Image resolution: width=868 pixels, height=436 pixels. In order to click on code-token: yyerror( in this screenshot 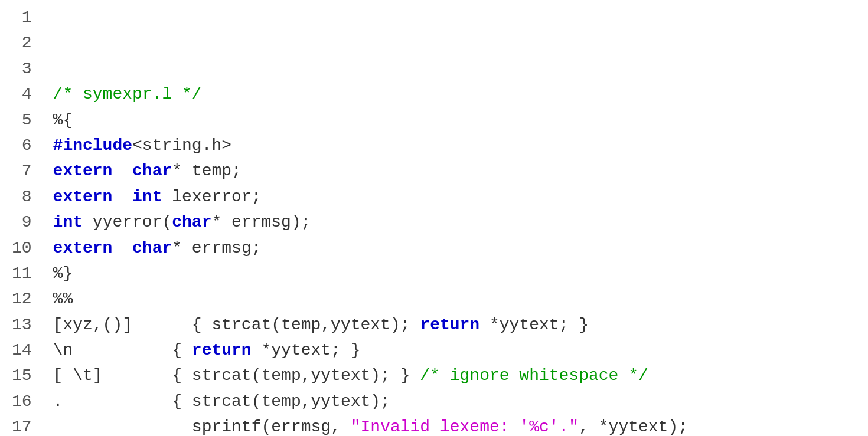, I will do `click(128, 222)`.